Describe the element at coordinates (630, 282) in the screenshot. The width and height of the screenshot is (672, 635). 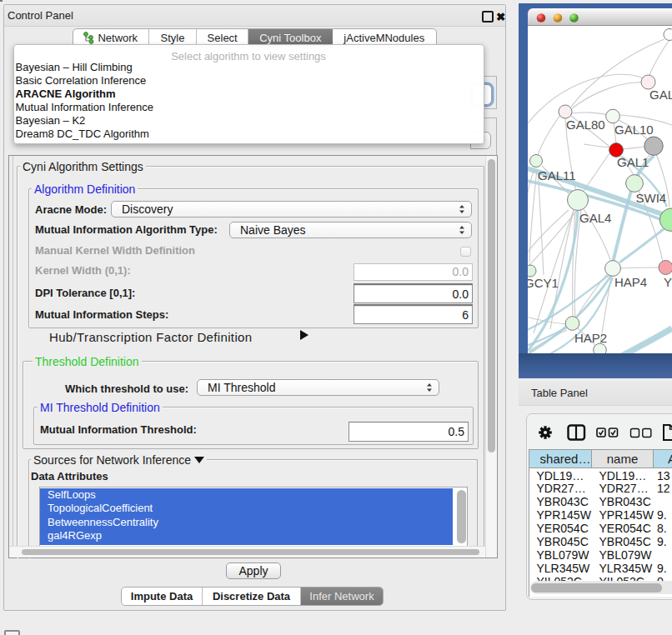
I see `svg-text: HAP4` at that location.